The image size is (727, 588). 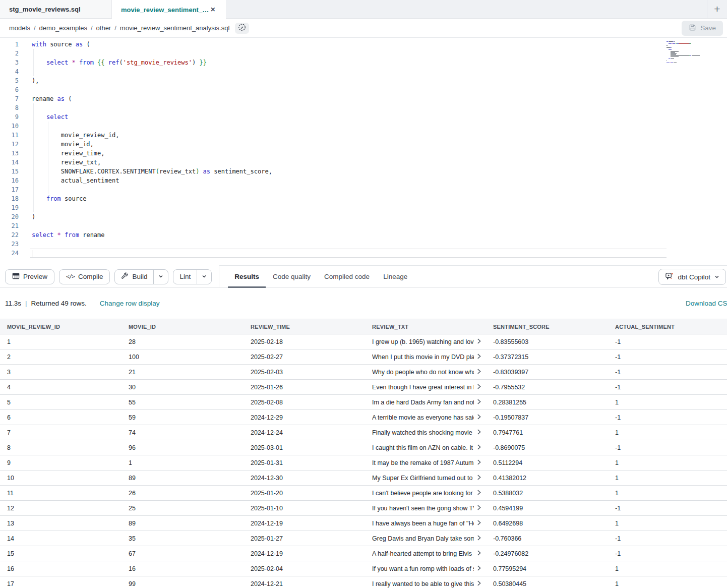 I want to click on code-line: 23, so click(x=364, y=244).